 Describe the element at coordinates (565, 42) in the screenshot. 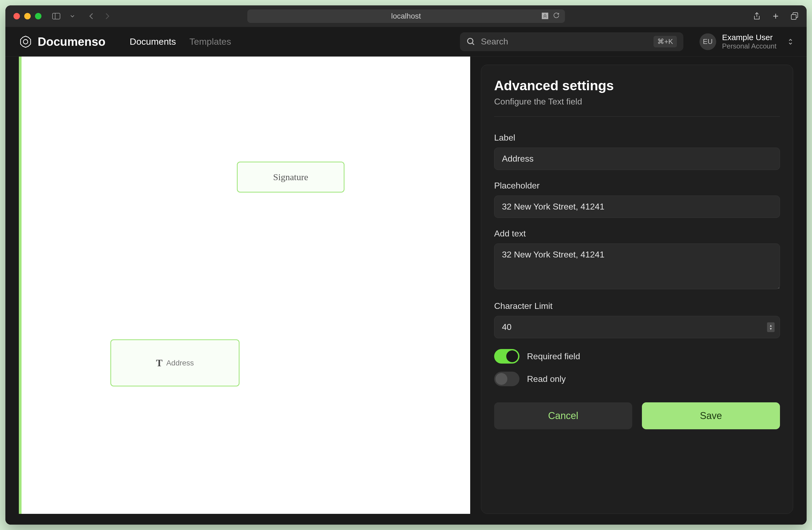

I see `search-placeholder: Search` at that location.